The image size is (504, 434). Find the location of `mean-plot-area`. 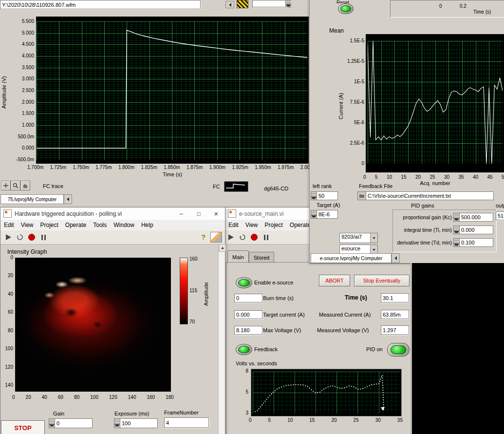

mean-plot-area is located at coordinates (435, 103).